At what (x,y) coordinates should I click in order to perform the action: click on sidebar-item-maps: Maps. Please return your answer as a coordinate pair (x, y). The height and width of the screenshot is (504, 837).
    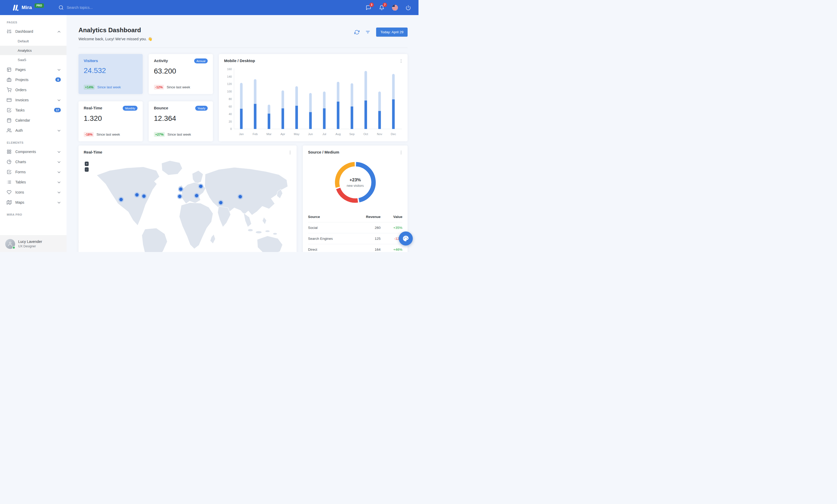
    Looking at the image, I should click on (33, 202).